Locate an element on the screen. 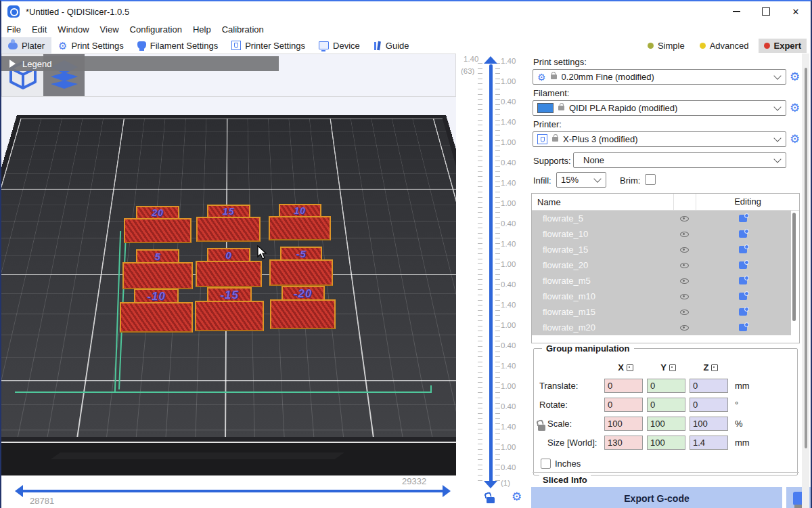 This screenshot has height=508, width=812. tab-print-settings: ⚙ Print Settings is located at coordinates (91, 45).